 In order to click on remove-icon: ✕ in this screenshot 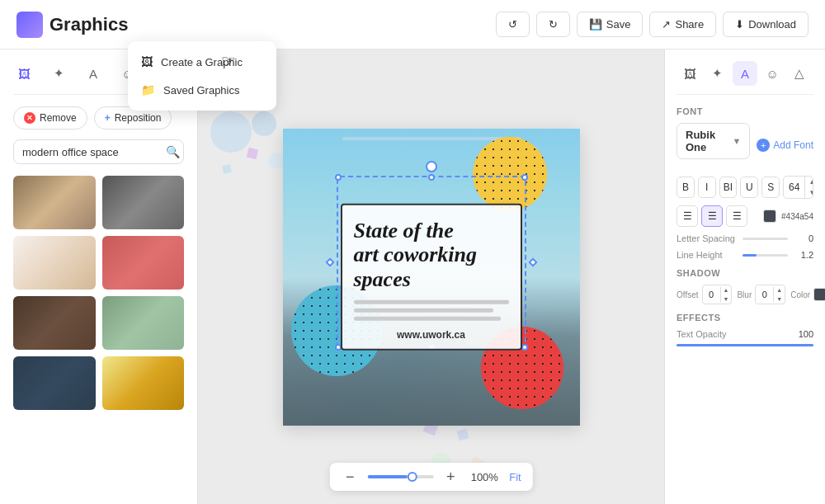, I will do `click(30, 118)`.